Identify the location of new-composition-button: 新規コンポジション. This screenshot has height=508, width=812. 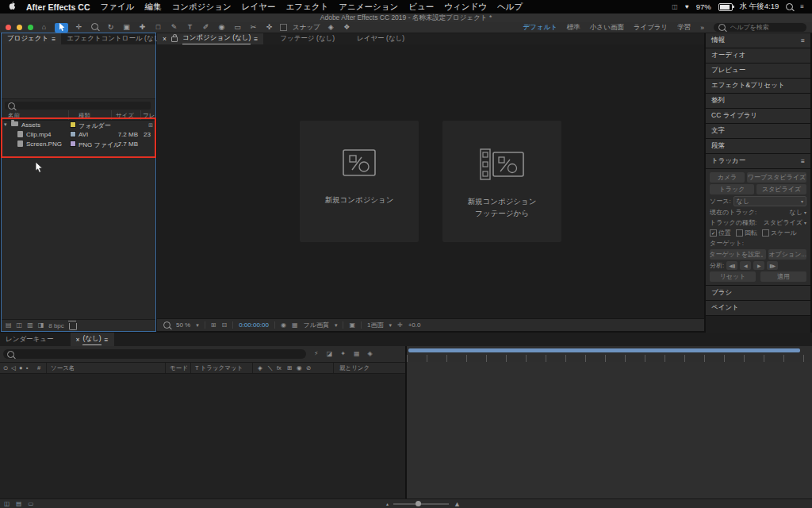
(359, 181).